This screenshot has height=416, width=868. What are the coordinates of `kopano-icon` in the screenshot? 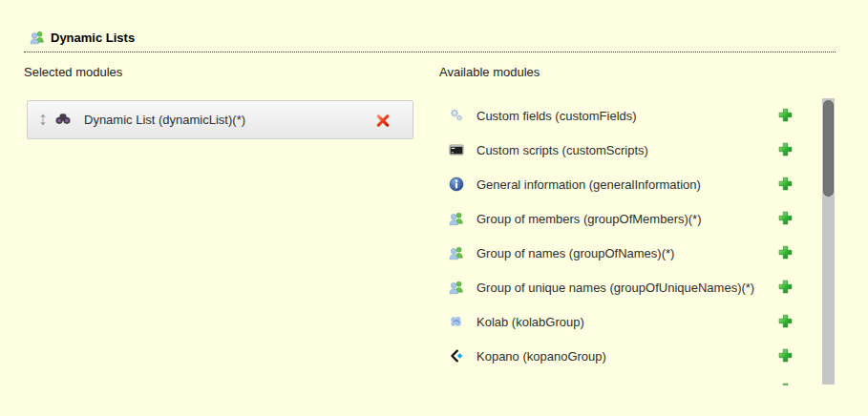 It's located at (456, 356).